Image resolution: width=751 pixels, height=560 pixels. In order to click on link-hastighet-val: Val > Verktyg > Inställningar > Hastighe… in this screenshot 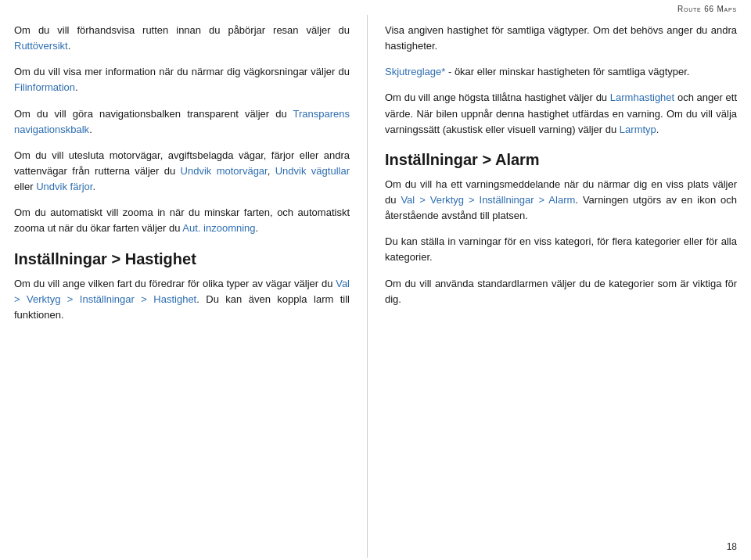, I will do `click(181, 291)`.